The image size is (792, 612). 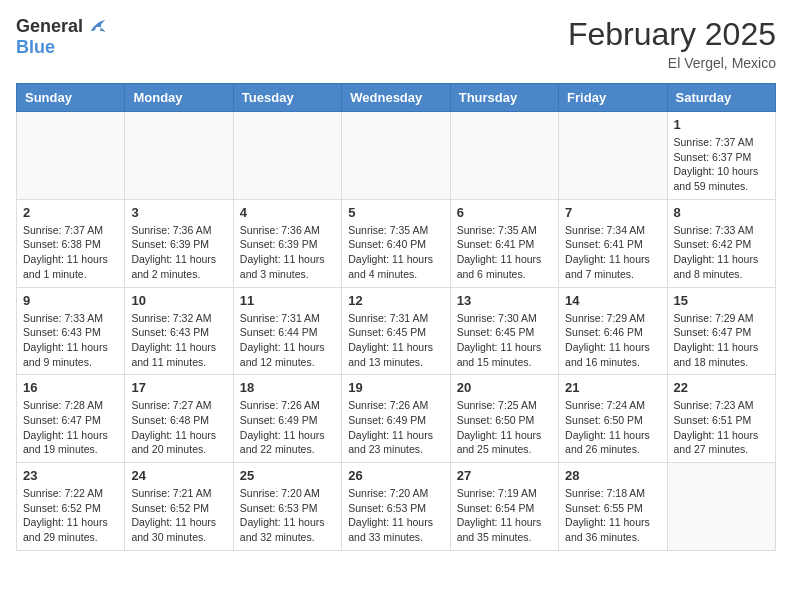 I want to click on logo-blue: Blue, so click(x=62, y=48).